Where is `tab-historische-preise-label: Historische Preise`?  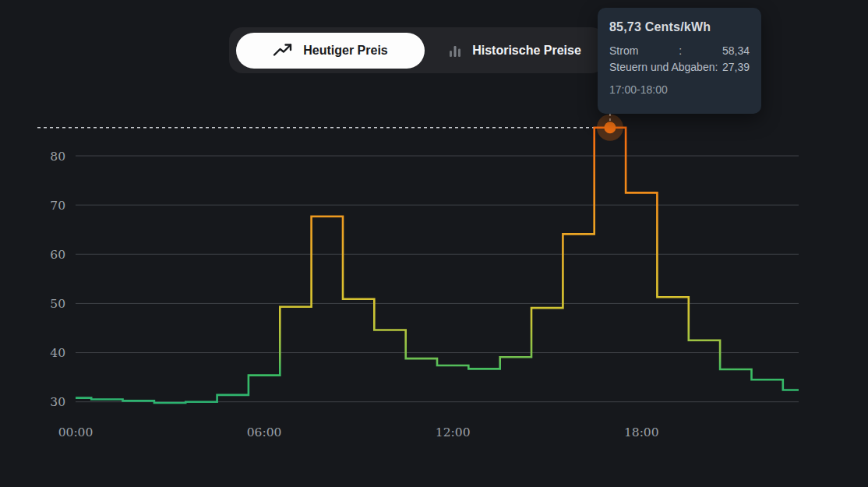 tab-historische-preise-label: Historische Preise is located at coordinates (527, 51).